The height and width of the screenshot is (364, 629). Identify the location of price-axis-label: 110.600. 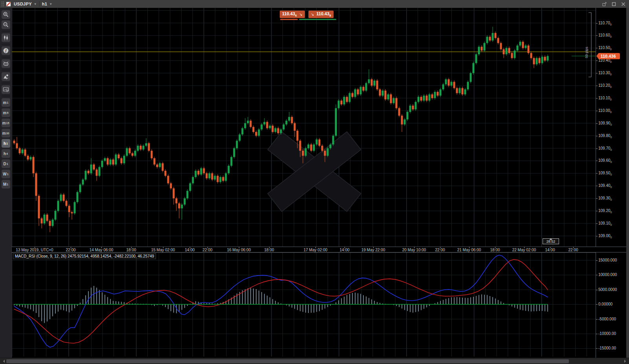
(605, 35).